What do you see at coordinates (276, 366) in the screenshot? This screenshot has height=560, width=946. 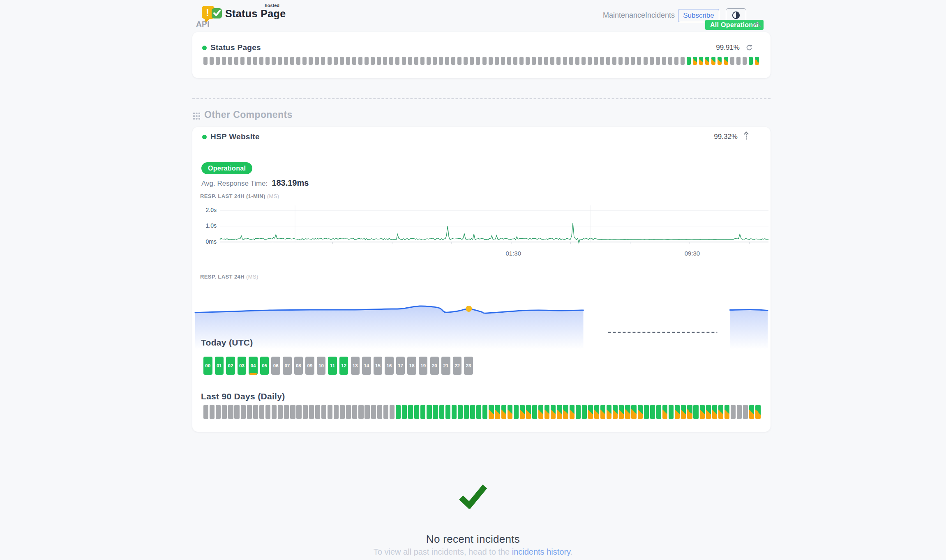 I see `hour-block: 06` at bounding box center [276, 366].